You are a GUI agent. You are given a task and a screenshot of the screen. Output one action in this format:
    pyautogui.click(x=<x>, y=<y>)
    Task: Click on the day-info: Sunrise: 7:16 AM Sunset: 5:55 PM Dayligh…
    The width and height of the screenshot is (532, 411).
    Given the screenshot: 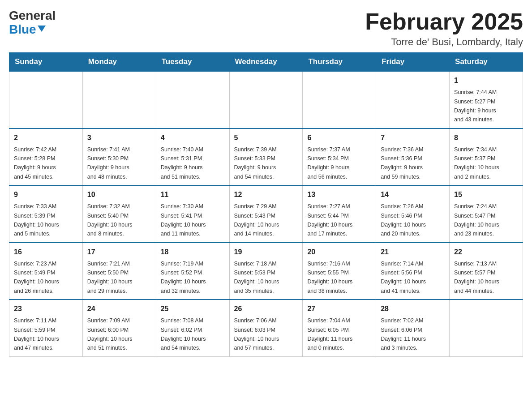 What is the action you would take?
    pyautogui.click(x=330, y=278)
    